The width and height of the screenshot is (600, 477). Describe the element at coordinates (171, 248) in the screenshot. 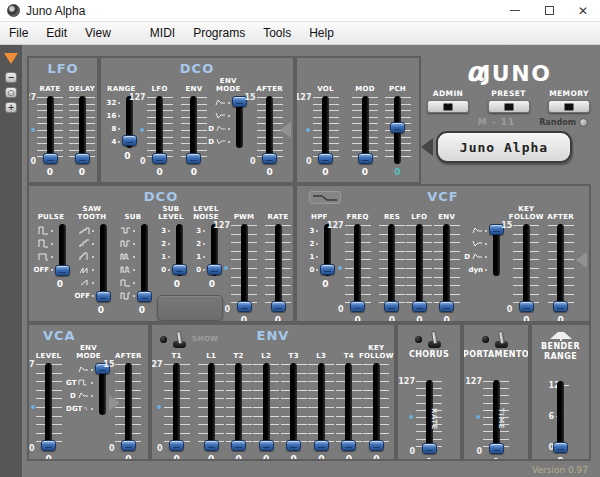

I see `slider-sub-level: SUBLEVEL32100` at that location.